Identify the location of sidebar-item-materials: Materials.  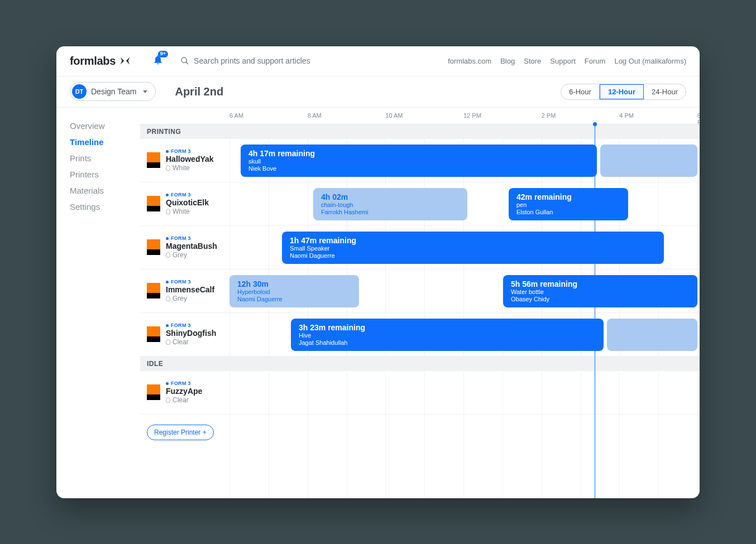
(105, 191).